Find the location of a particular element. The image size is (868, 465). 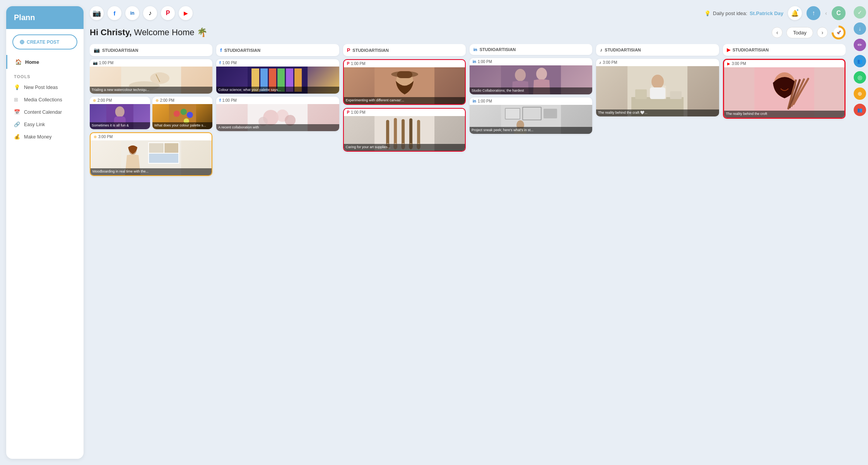

upload-button: ↑ is located at coordinates (813, 13).